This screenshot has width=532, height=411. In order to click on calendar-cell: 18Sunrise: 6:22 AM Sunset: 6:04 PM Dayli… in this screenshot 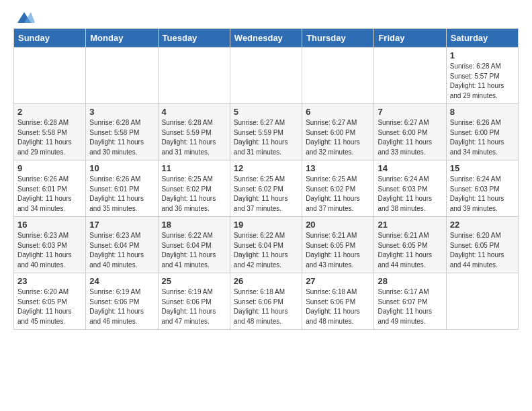, I will do `click(193, 245)`.